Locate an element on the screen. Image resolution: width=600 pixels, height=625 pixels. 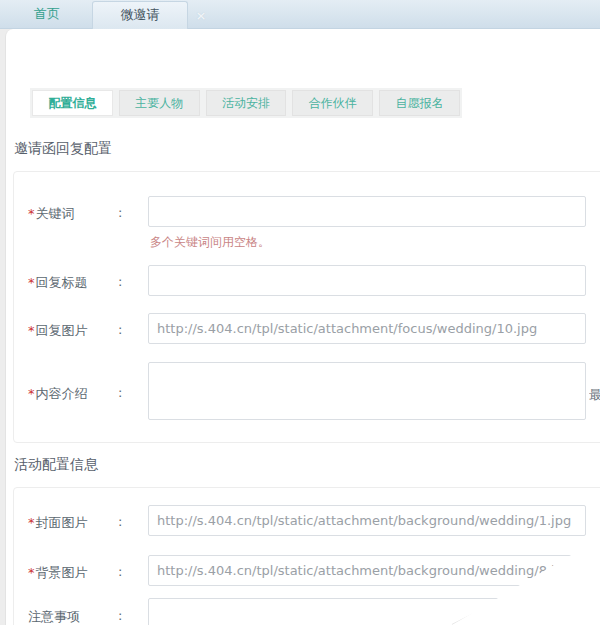
content-intro-textarea is located at coordinates (367, 391).